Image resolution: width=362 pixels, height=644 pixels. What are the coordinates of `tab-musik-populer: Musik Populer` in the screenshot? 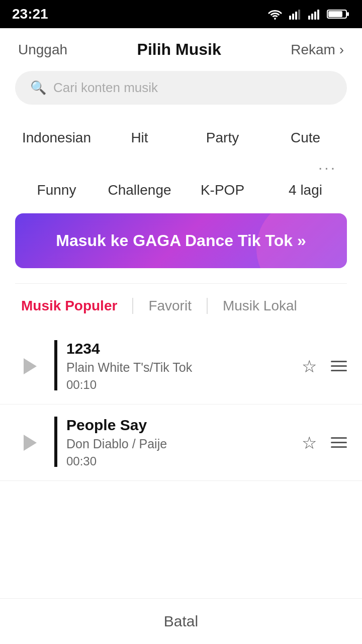 It's located at (69, 306).